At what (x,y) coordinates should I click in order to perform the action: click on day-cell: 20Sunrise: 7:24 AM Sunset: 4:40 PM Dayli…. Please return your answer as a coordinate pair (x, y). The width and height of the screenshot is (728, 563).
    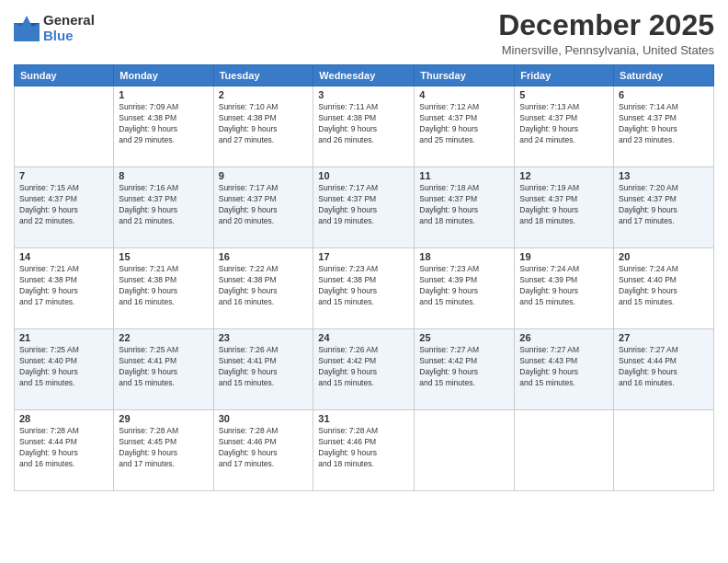
    Looking at the image, I should click on (664, 289).